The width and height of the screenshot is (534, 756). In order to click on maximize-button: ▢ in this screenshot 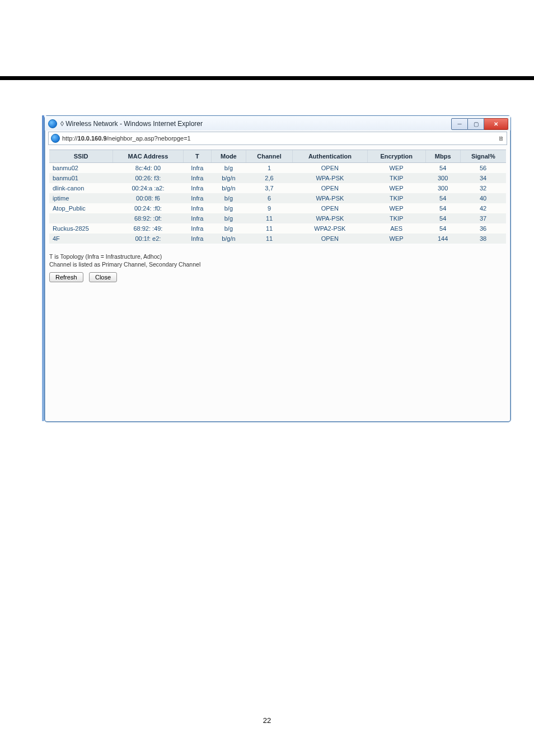, I will do `click(476, 124)`.